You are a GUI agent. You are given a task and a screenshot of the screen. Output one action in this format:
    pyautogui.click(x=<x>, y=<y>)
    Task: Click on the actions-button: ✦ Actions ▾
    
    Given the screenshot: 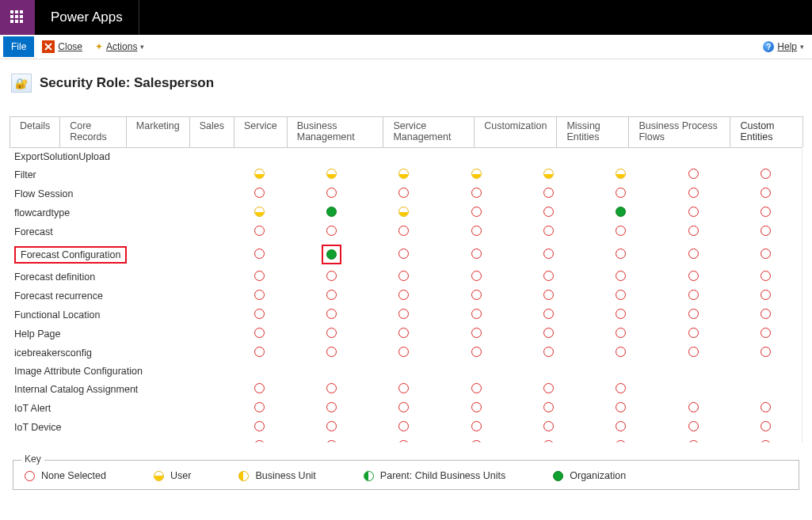 What is the action you would take?
    pyautogui.click(x=120, y=47)
    